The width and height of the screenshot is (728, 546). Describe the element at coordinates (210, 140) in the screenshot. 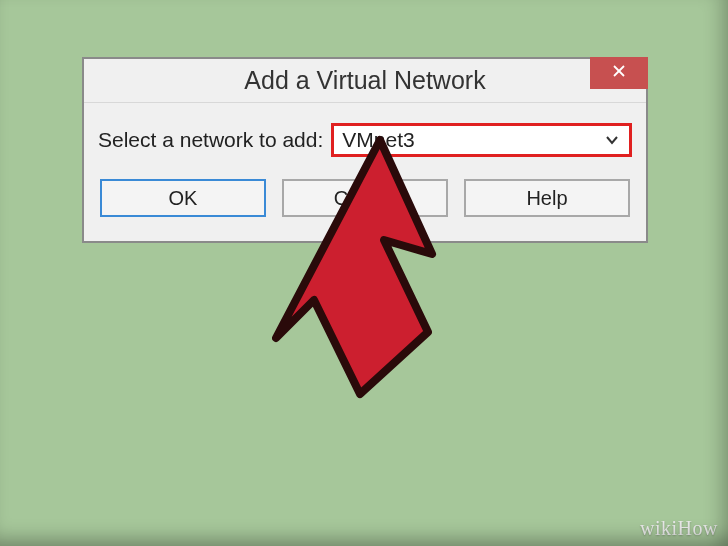

I see `select-label: Select a network to add:` at that location.